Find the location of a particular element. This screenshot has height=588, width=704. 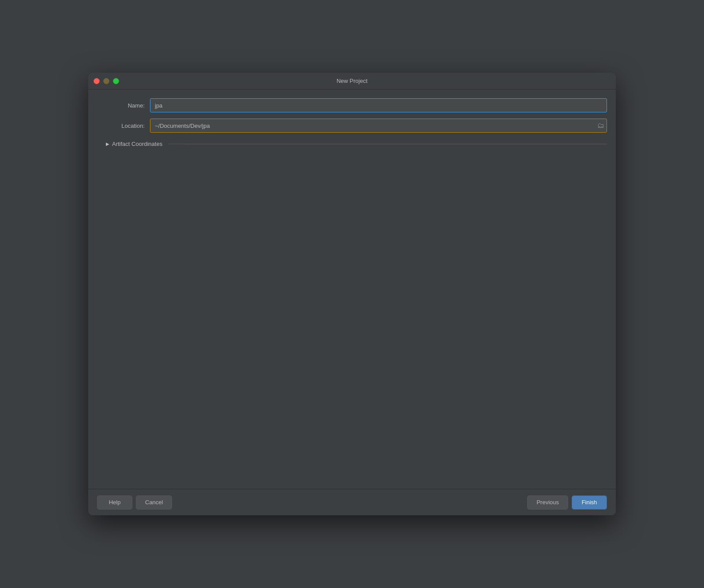

location-row: Location: 🗂 is located at coordinates (352, 126).